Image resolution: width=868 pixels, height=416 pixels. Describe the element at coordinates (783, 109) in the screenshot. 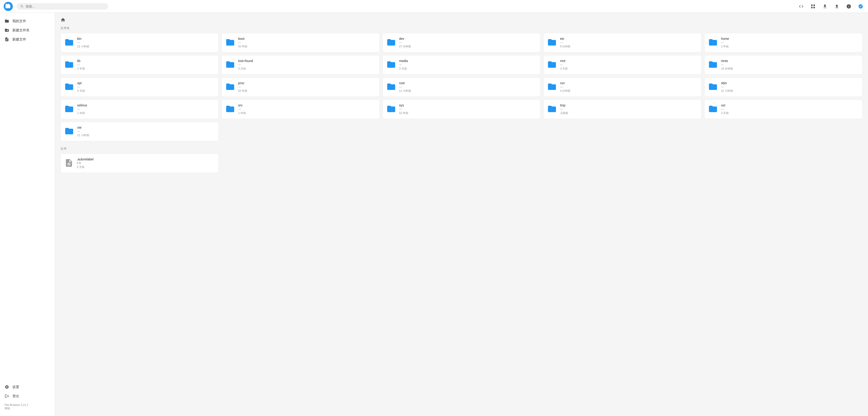

I see `folder-card: usr — 3 天前` at that location.